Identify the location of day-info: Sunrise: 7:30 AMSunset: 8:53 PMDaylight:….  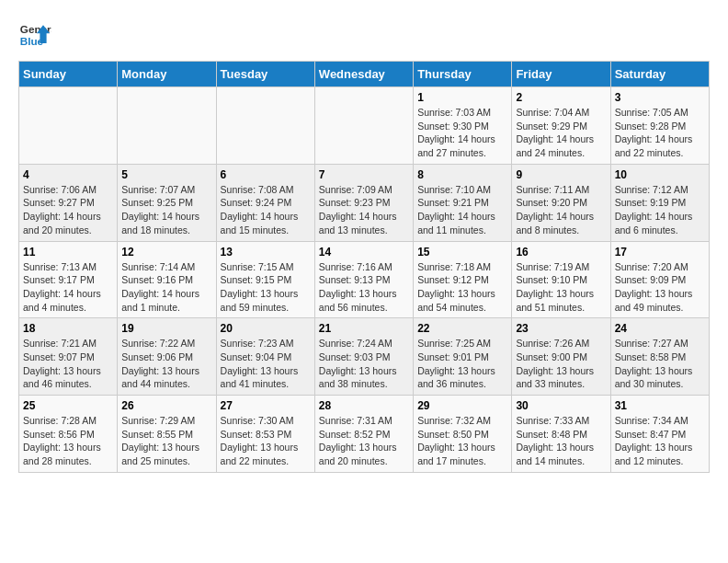
(266, 442).